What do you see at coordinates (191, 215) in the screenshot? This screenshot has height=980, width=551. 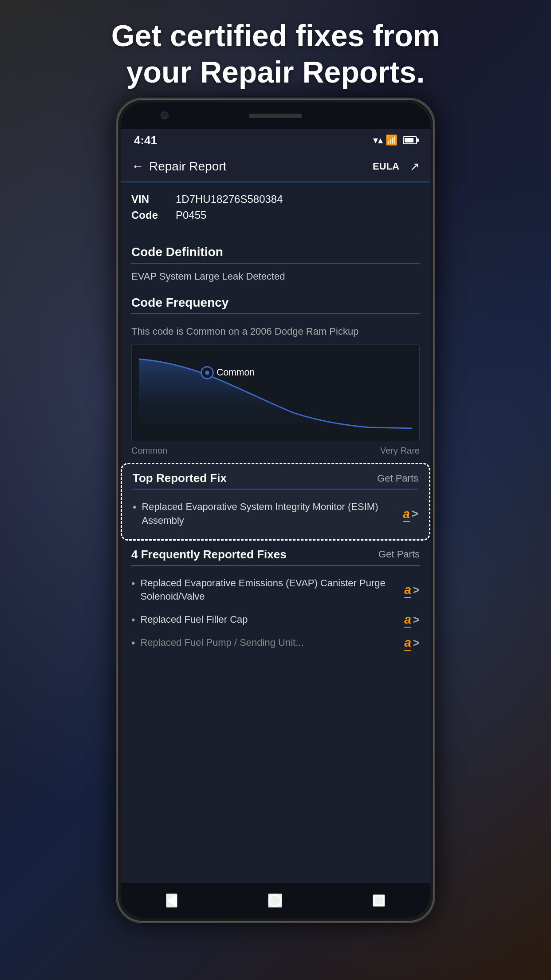 I see `code-value: P0455` at bounding box center [191, 215].